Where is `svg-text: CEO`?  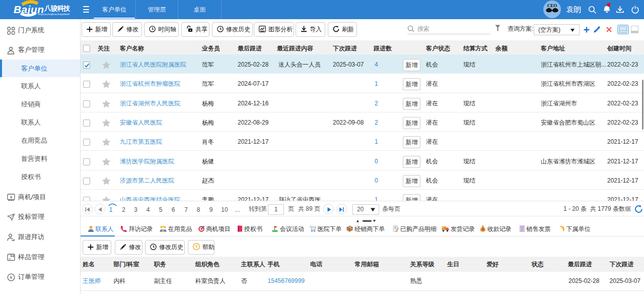 svg-text: CEO is located at coordinates (552, 6).